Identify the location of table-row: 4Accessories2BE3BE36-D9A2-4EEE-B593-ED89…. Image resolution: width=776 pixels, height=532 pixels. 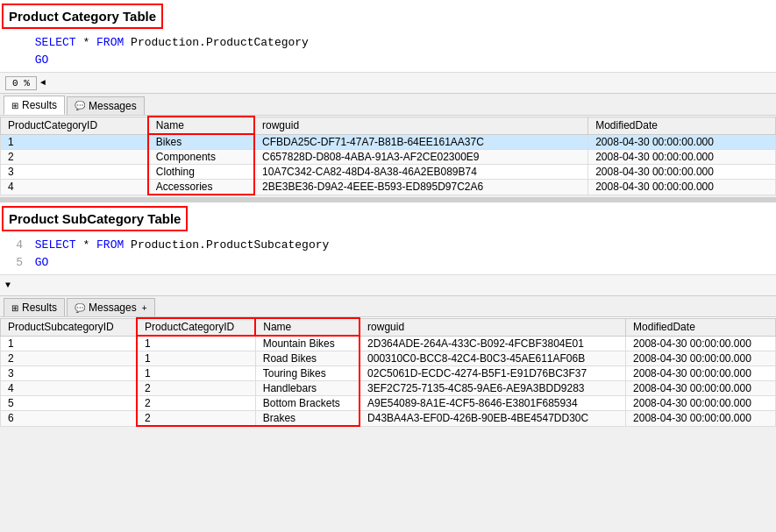
(388, 188).